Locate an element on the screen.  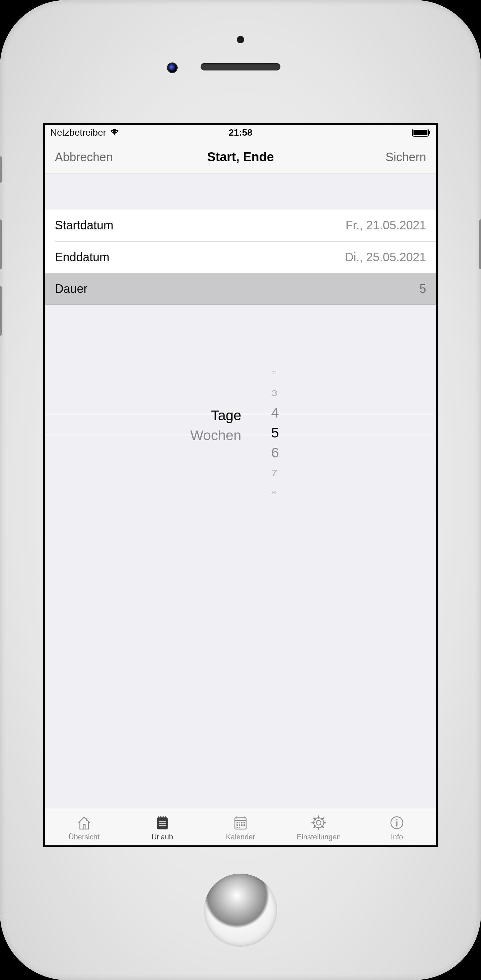
start-date-label: Startdatum is located at coordinates (84, 225).